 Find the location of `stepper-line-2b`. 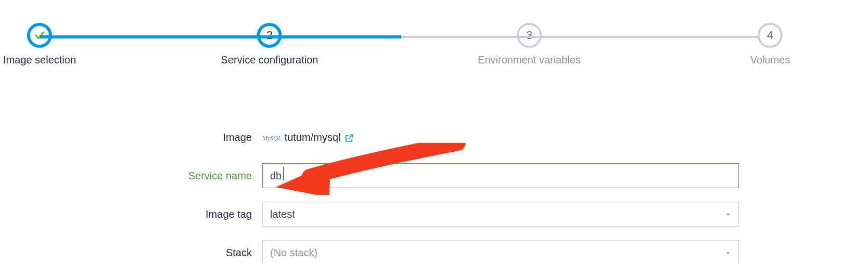

stepper-line-2b is located at coordinates (465, 37).